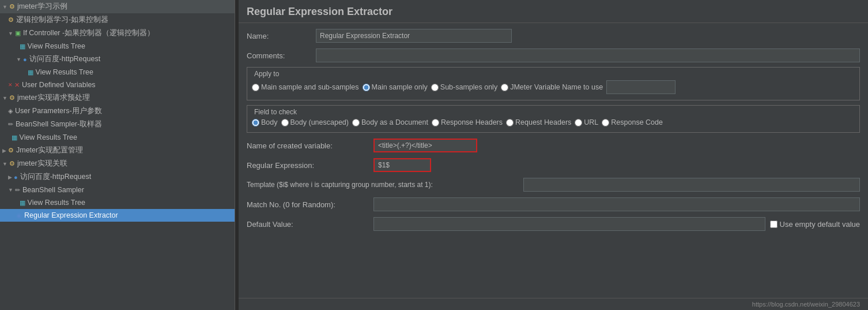 The height and width of the screenshot is (310, 868). What do you see at coordinates (553, 84) in the screenshot?
I see `apply-to-group: Apply to Main sample and sub-samples Mai…` at bounding box center [553, 84].